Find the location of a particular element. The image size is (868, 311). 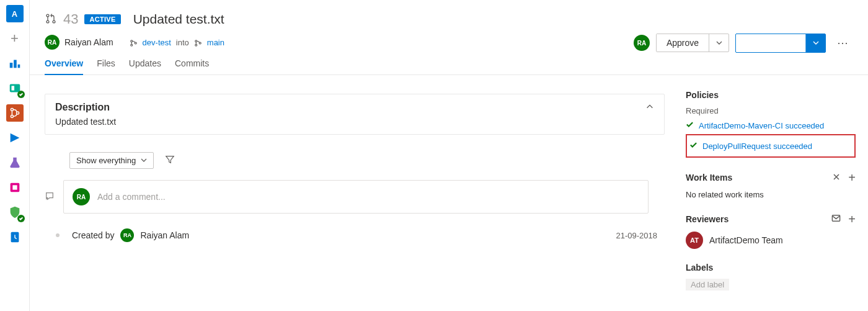

policy-item-deploy: DeployPullRequest succeeded is located at coordinates (771, 146).